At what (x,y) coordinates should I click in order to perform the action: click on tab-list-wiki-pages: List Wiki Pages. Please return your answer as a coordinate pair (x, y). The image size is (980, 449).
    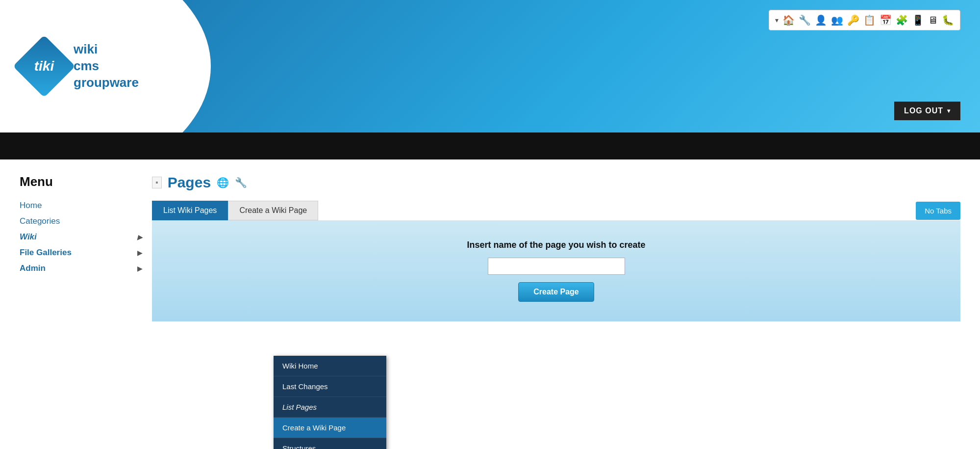
    Looking at the image, I should click on (190, 211).